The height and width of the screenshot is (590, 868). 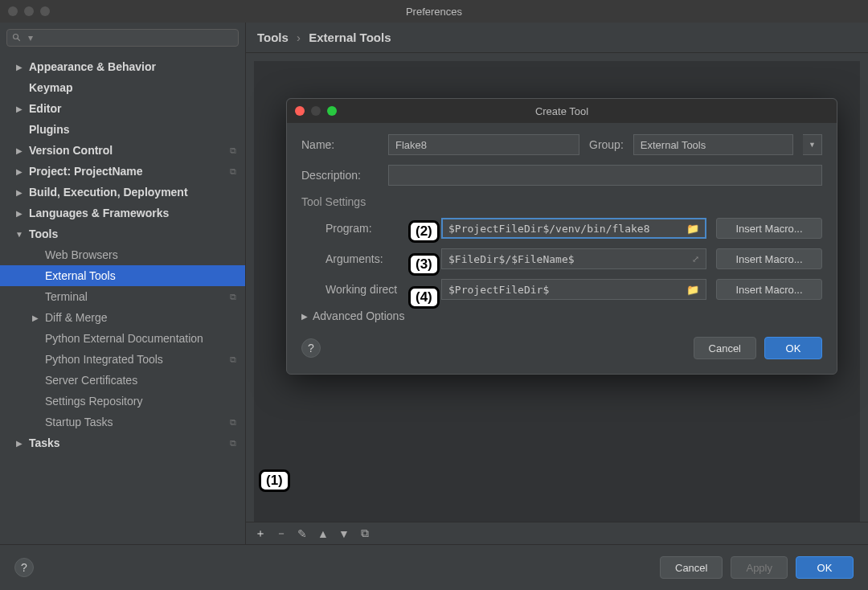 What do you see at coordinates (122, 401) in the screenshot?
I see `sidebar-item: ▶Settings Repository` at bounding box center [122, 401].